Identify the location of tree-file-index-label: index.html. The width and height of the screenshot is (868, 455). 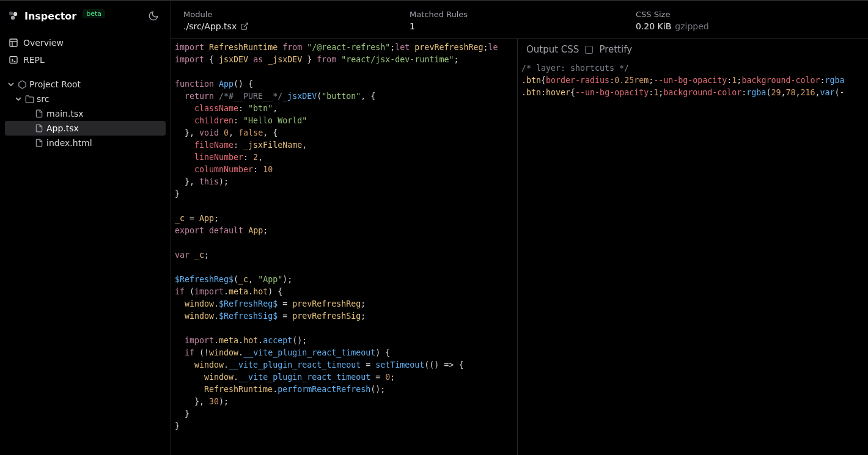
(70, 143).